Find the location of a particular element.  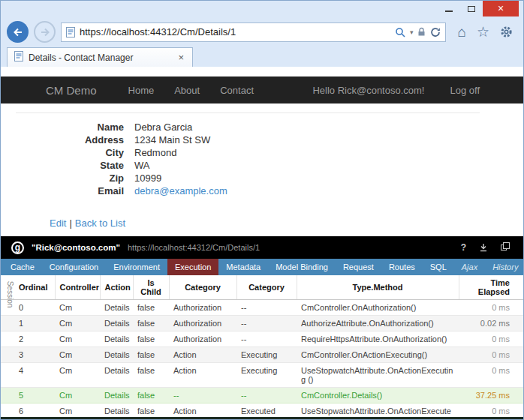

navbar-links: HomeAboutContact is located at coordinates (191, 90).